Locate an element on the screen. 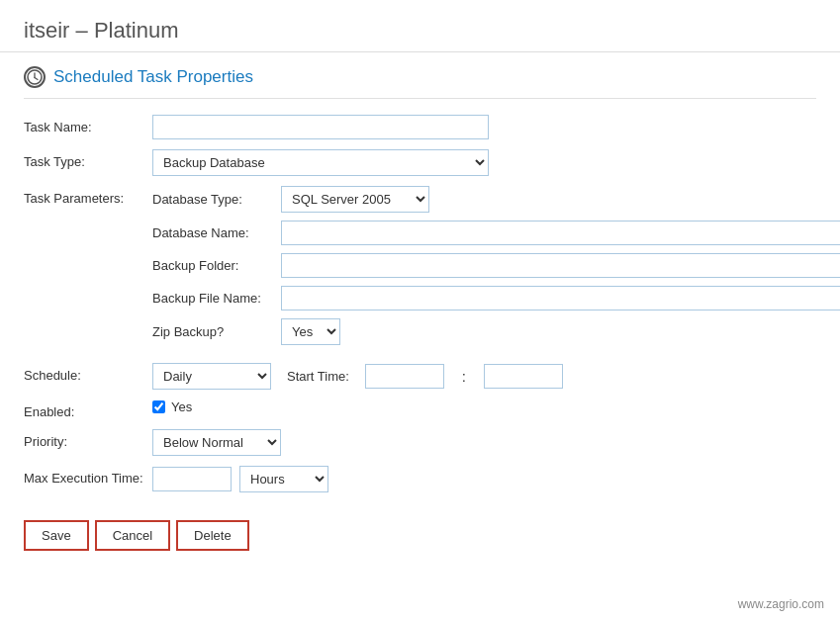 The width and height of the screenshot is (840, 621). db-type-row: Database Type: SQL Server 2005 is located at coordinates (497, 200).